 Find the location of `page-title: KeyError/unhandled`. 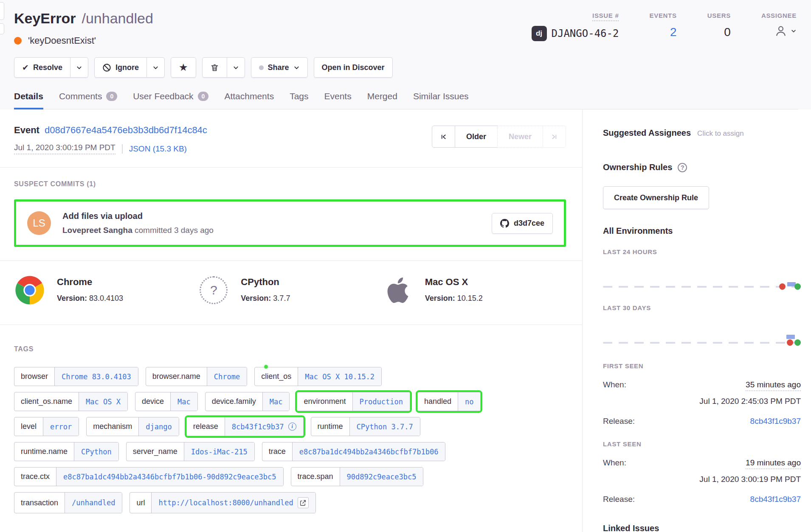

page-title: KeyError/unhandled is located at coordinates (84, 19).